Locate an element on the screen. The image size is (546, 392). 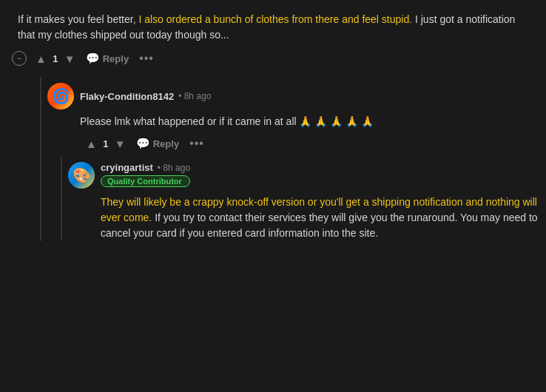
vote-count: 1 is located at coordinates (55, 59).